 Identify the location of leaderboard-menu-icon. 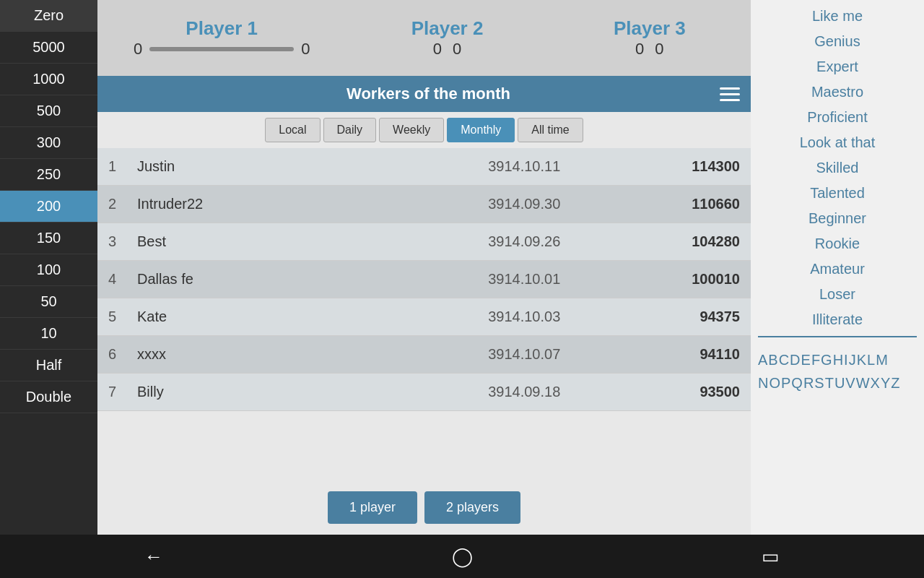
(730, 94).